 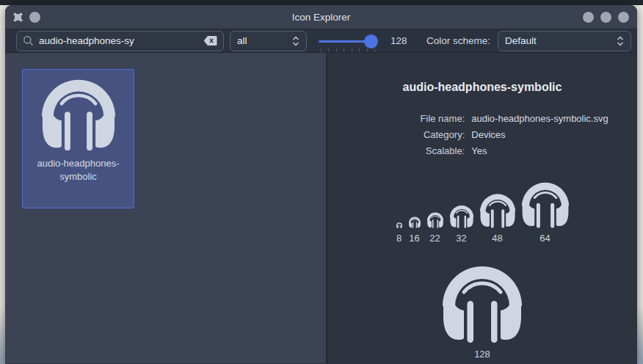 I want to click on large-preview: 128, so click(x=482, y=312).